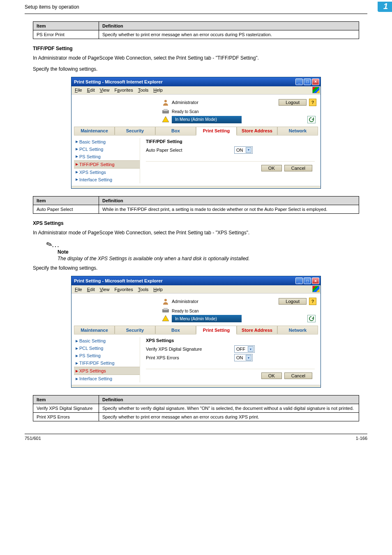 Image resolution: width=392 pixels, height=555 pixels. What do you see at coordinates (66, 417) in the screenshot?
I see `table-cell-item: Print XPS Errors` at bounding box center [66, 417].